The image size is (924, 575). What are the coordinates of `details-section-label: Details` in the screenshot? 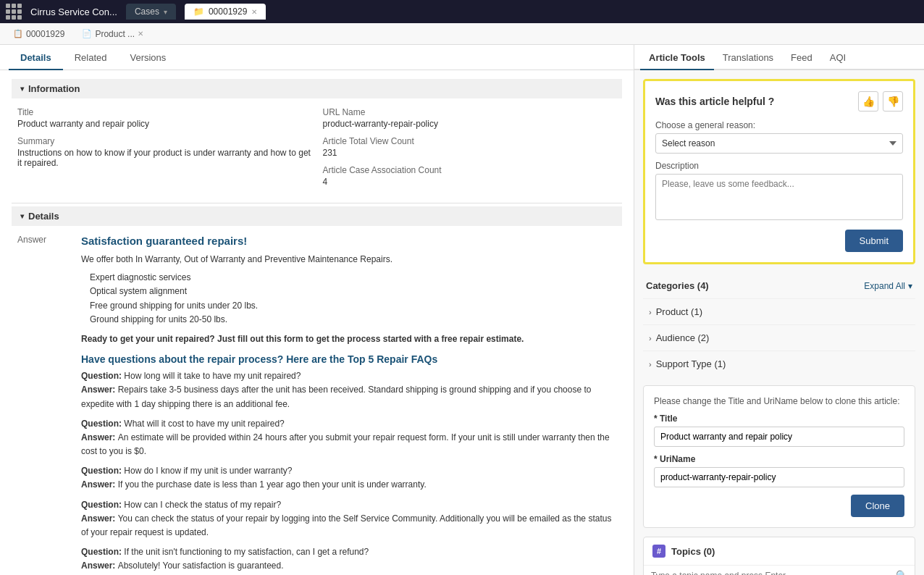 It's located at (43, 216).